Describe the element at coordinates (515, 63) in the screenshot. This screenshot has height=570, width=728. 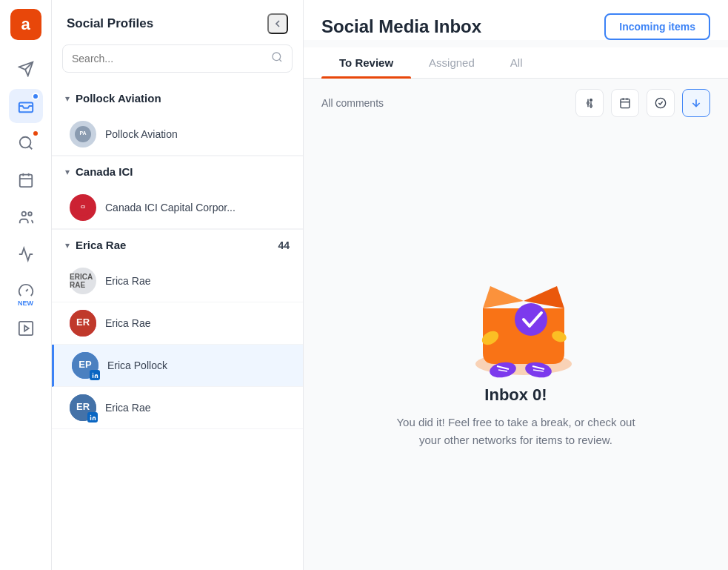
I see `tabs-row: To Review Assigned All` at that location.